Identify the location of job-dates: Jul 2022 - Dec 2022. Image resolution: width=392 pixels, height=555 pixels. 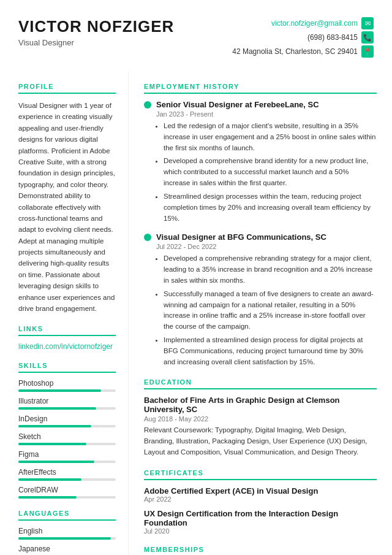
(266, 247).